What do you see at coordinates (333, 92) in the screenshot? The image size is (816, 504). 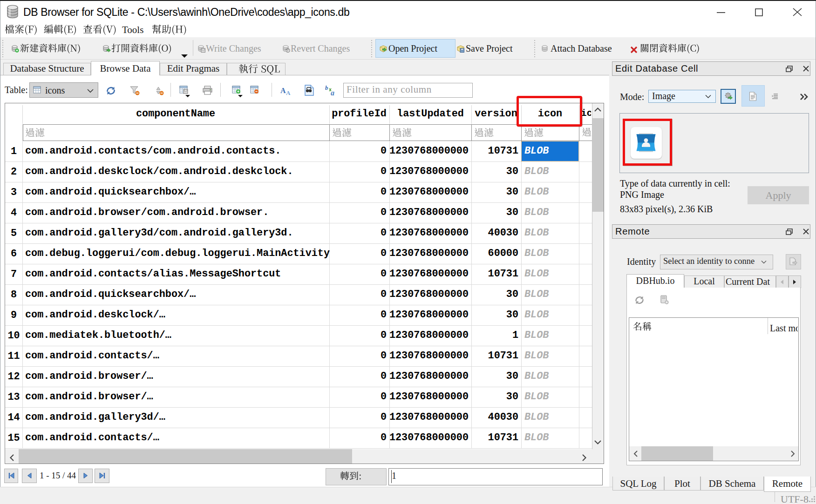 I see `svg-text: a` at bounding box center [333, 92].